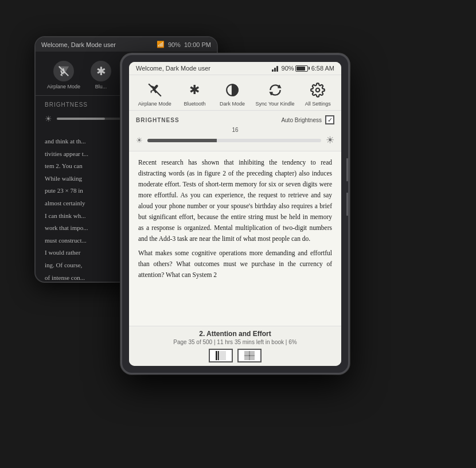 The image size is (476, 468). What do you see at coordinates (197, 45) in the screenshot?
I see `back-time: 10:00 PM` at bounding box center [197, 45].